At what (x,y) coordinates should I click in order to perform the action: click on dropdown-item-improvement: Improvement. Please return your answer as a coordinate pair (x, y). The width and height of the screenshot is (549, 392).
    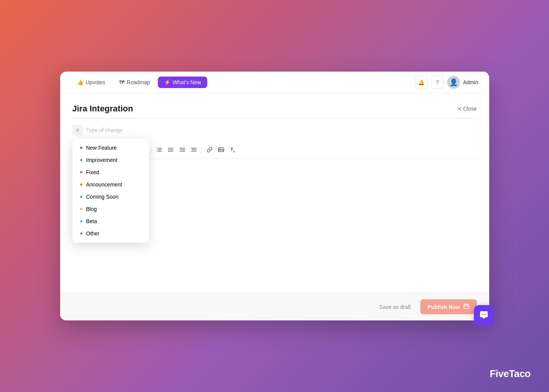
    Looking at the image, I should click on (111, 160).